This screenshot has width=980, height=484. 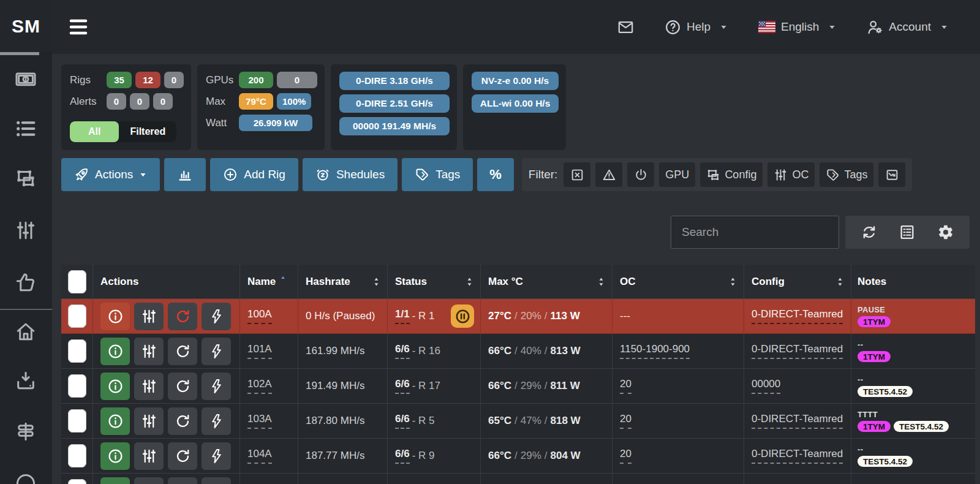 I want to click on columns-list-icon, so click(x=907, y=232).